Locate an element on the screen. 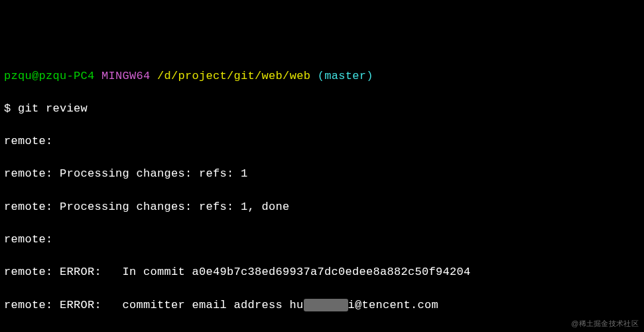 This screenshot has width=644, height=332. output-line: remote: Processing changes: refs: 1, don… is located at coordinates (322, 207).